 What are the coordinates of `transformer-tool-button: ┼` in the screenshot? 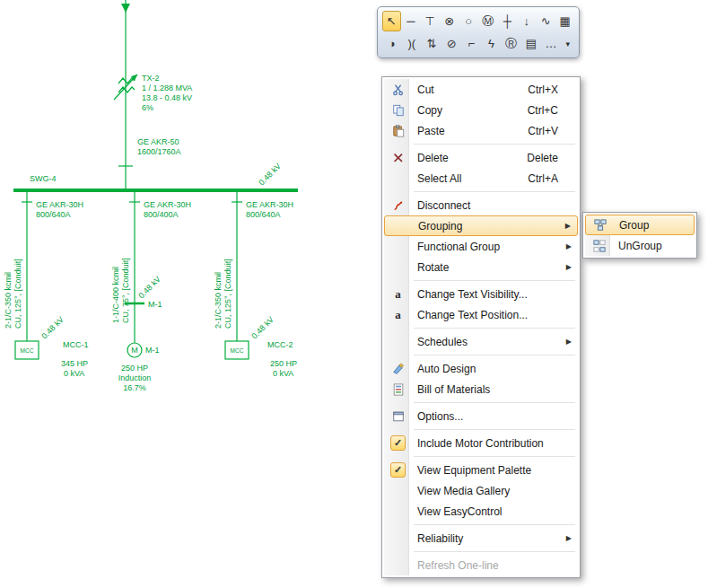 It's located at (508, 22).